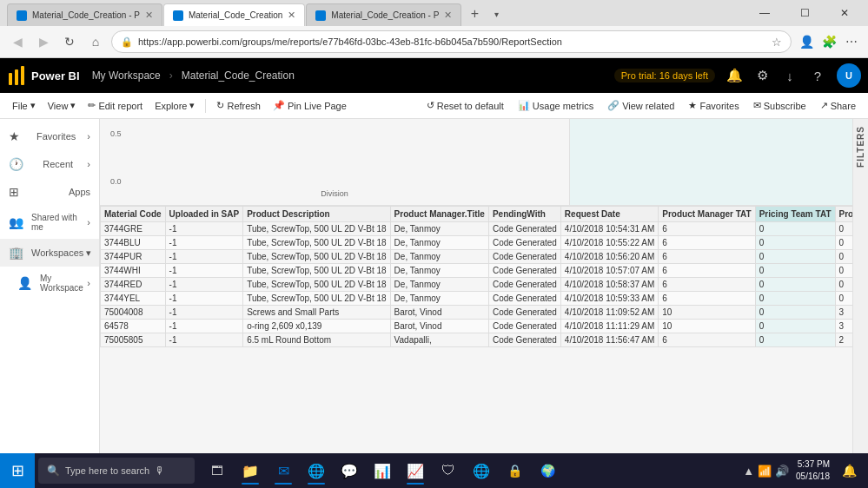 The height and width of the screenshot is (488, 868). Describe the element at coordinates (609, 214) in the screenshot. I see `col-request-date: Request Date` at that location.